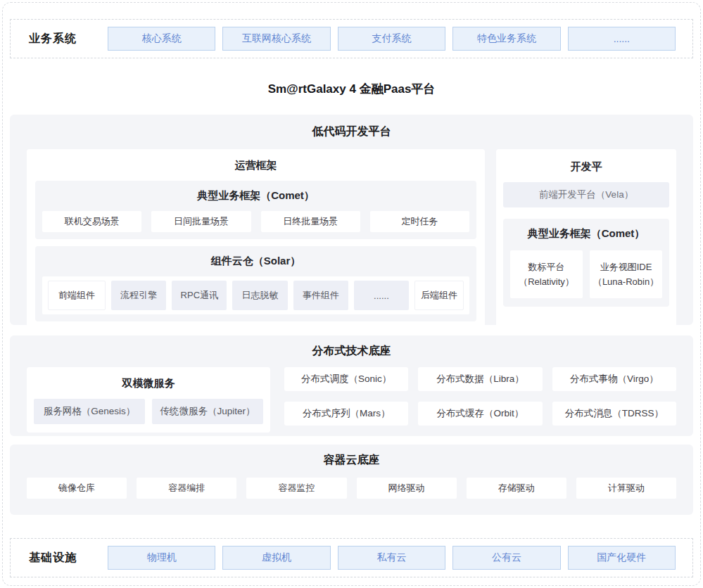  What do you see at coordinates (89, 411) in the screenshot?
I see `chip-genesis-service-mesh: 服务网格（Genesis）` at bounding box center [89, 411].